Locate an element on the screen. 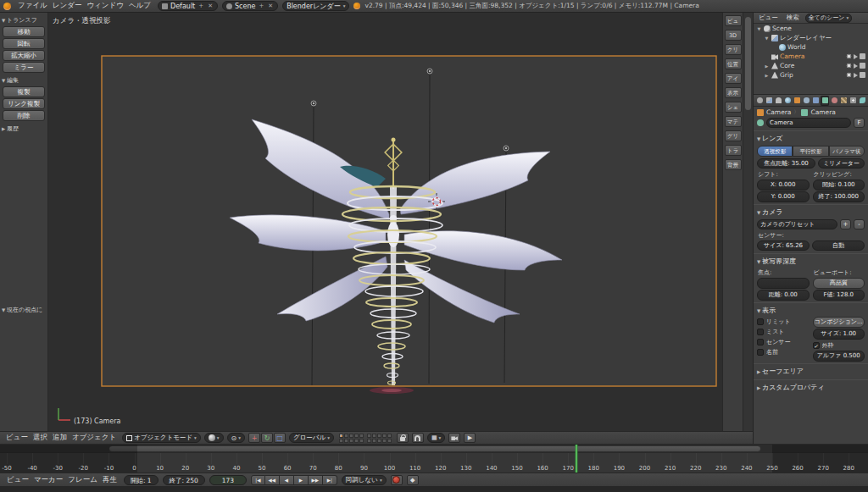 The width and height of the screenshot is (868, 492). tab-object is located at coordinates (797, 101).